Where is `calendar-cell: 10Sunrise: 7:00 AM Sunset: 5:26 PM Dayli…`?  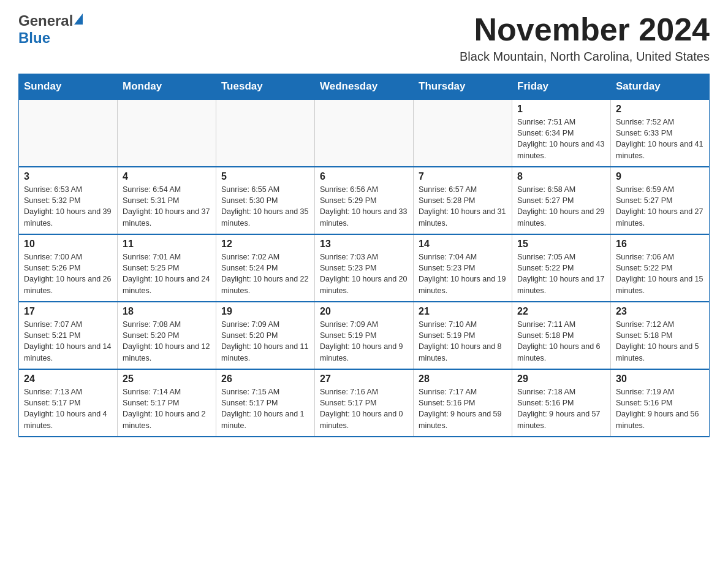
calendar-cell: 10Sunrise: 7:00 AM Sunset: 5:26 PM Dayli… is located at coordinates (69, 268).